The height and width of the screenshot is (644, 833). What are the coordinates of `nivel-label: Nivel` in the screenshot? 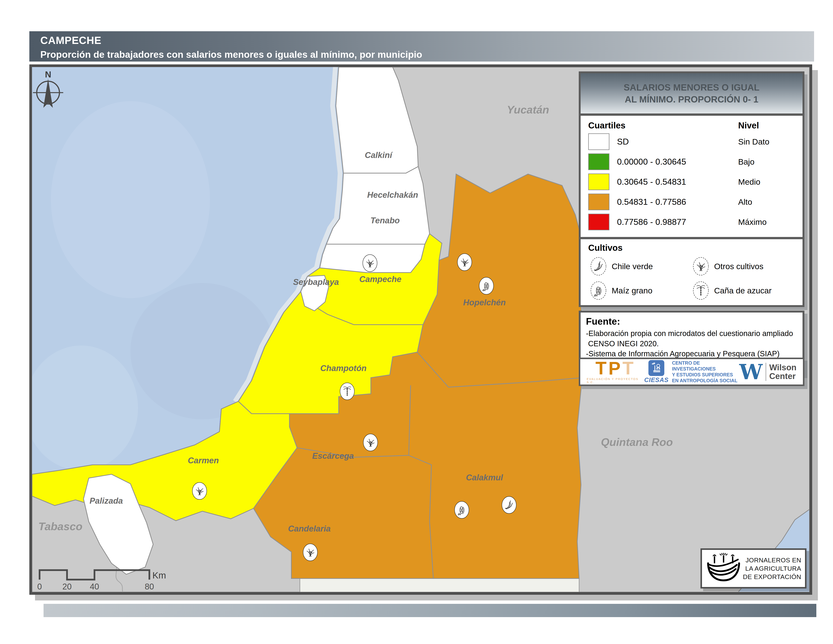 It's located at (767, 125).